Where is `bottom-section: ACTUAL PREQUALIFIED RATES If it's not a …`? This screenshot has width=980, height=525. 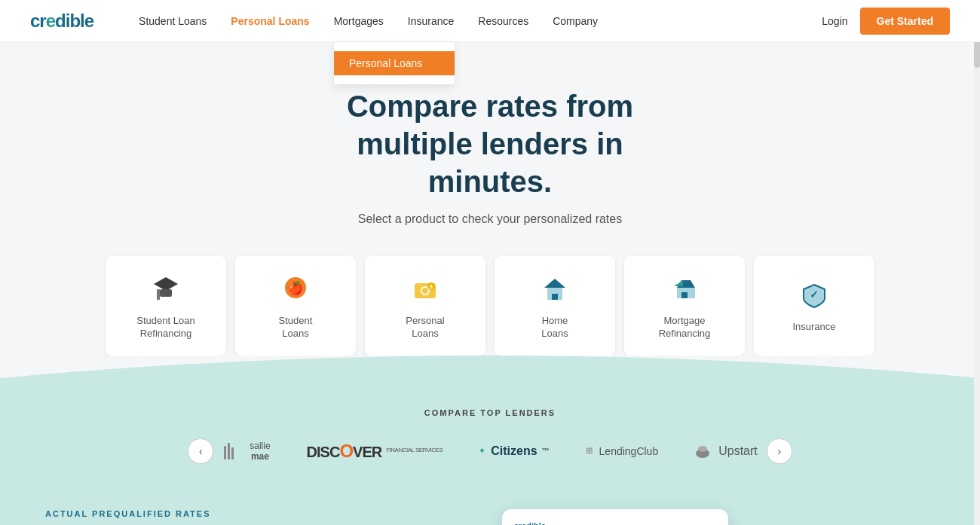
bottom-section: ACTUAL PREQUALIFIED RATES If it's not a … is located at coordinates (490, 502).